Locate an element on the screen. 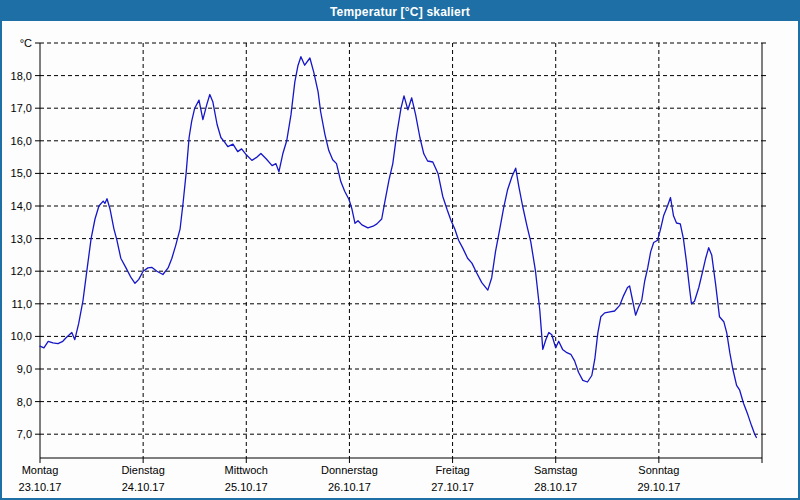  day-name-label: Donnerstag is located at coordinates (350, 470).